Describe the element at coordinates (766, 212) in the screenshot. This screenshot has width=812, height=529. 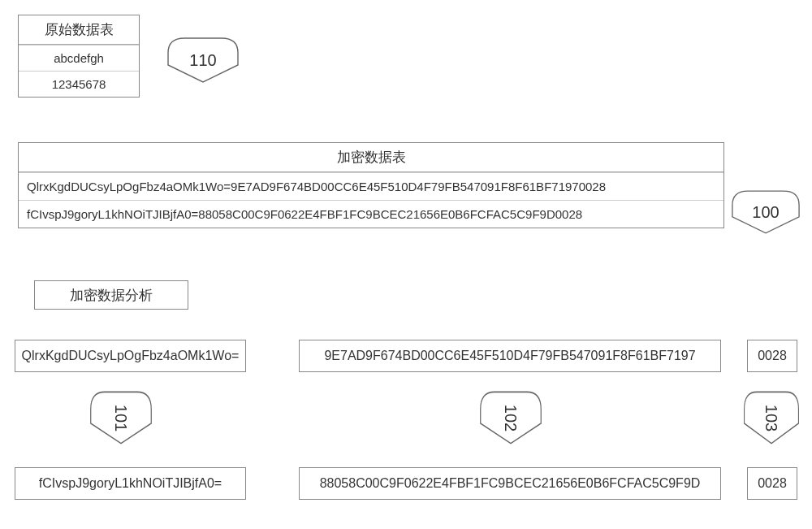
I see `callout-100: 100` at that location.